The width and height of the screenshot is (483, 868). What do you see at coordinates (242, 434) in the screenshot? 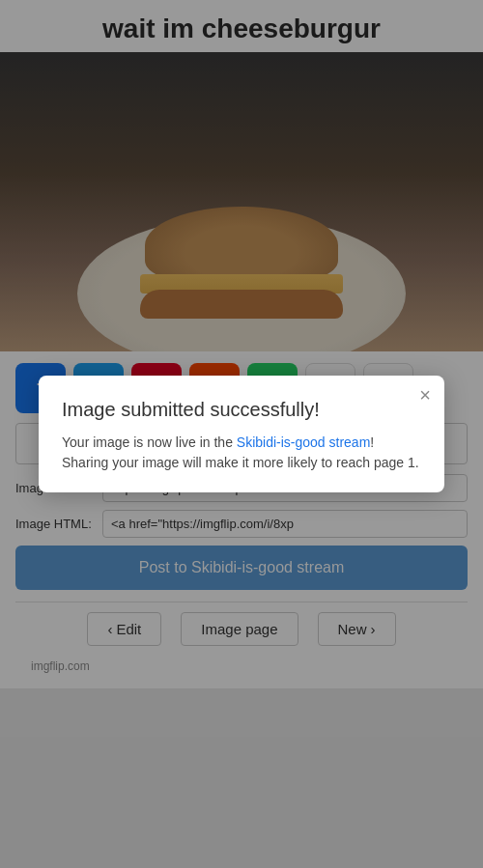
I see `success-modal: × Image submitted successfully! Your ima…` at bounding box center [242, 434].